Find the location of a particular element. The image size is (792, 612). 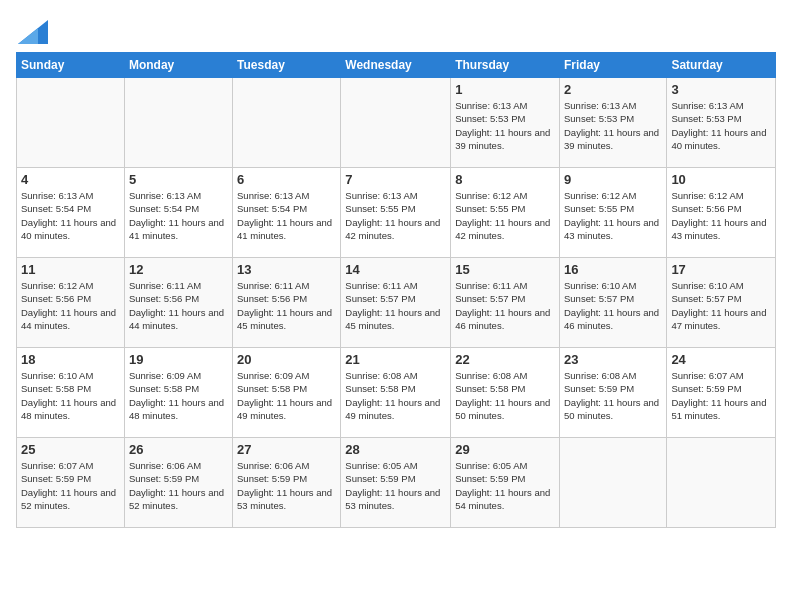

day-number: 28 is located at coordinates (396, 450).